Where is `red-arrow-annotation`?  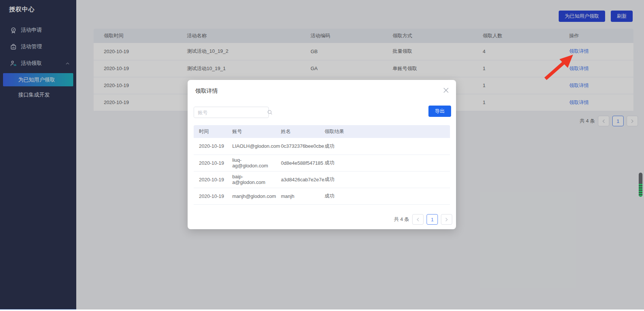
red-arrow-annotation is located at coordinates (559, 67).